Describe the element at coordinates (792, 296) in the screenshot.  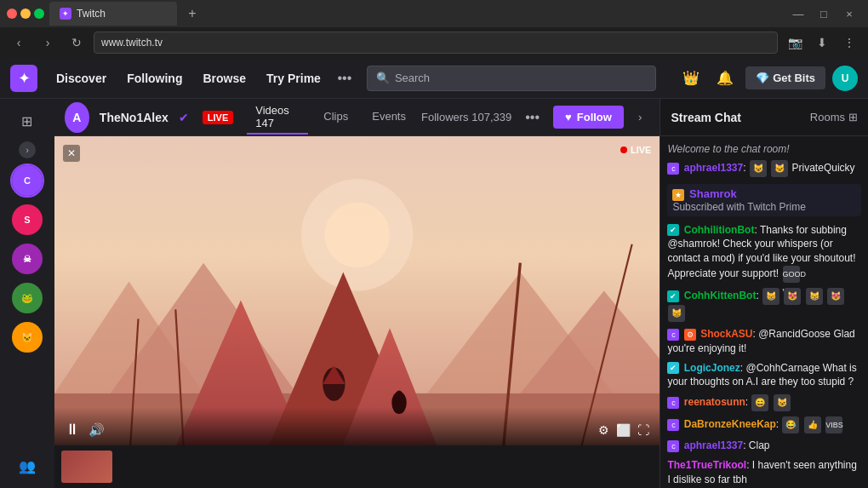
I see `emote-k2: 😻` at that location.